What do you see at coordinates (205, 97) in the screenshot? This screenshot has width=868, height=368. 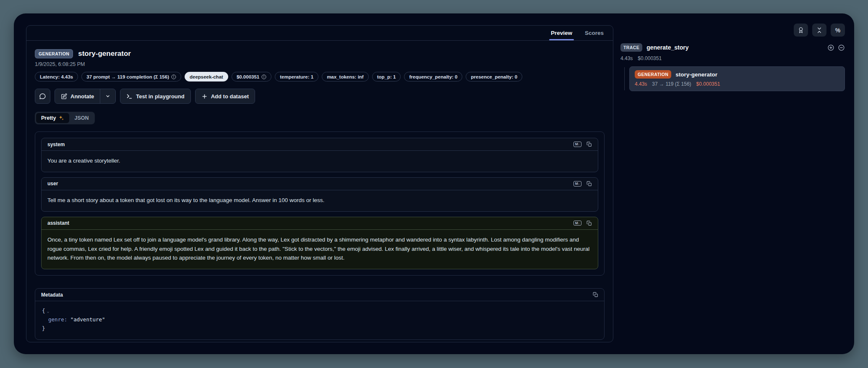 I see `plus-icon` at bounding box center [205, 97].